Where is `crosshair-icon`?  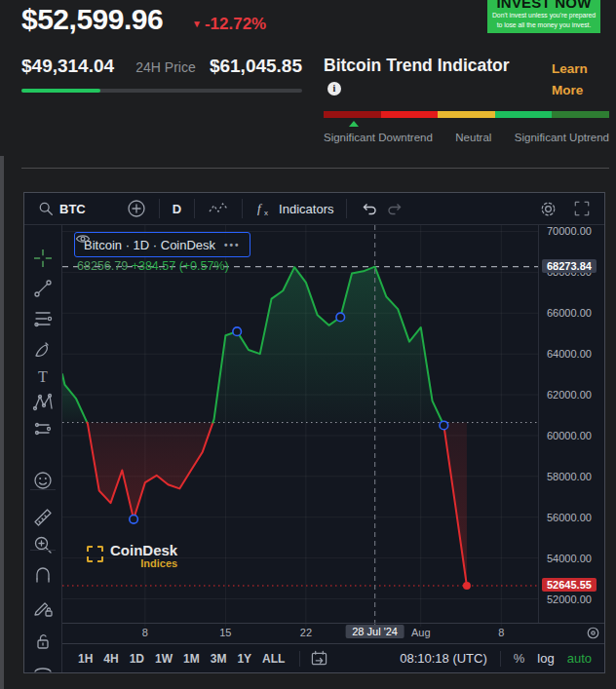
crosshair-icon is located at coordinates (43, 258).